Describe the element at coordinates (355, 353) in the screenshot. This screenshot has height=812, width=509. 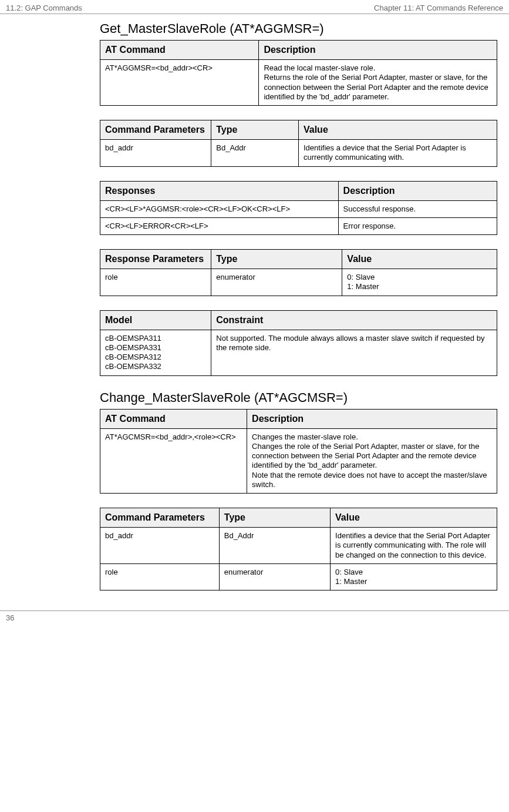
I see `table-cell: Not supported. The module always allows …` at that location.